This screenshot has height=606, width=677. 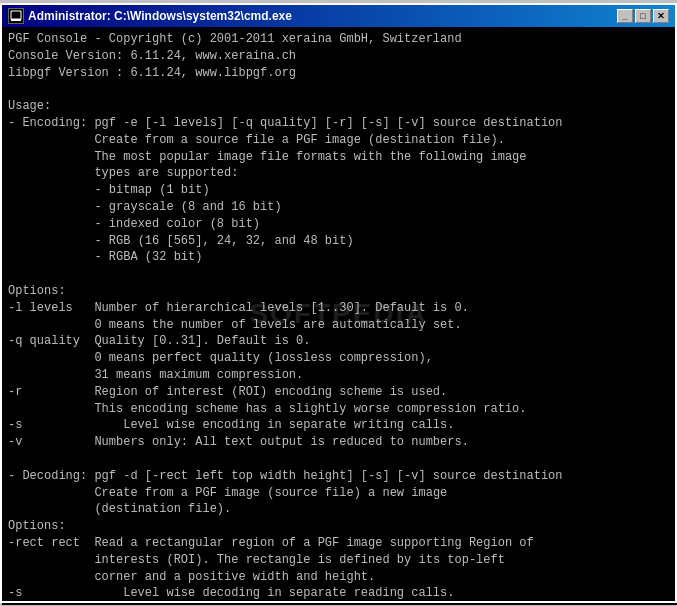 What do you see at coordinates (338, 174) in the screenshot?
I see `console-line: types are supported:` at bounding box center [338, 174].